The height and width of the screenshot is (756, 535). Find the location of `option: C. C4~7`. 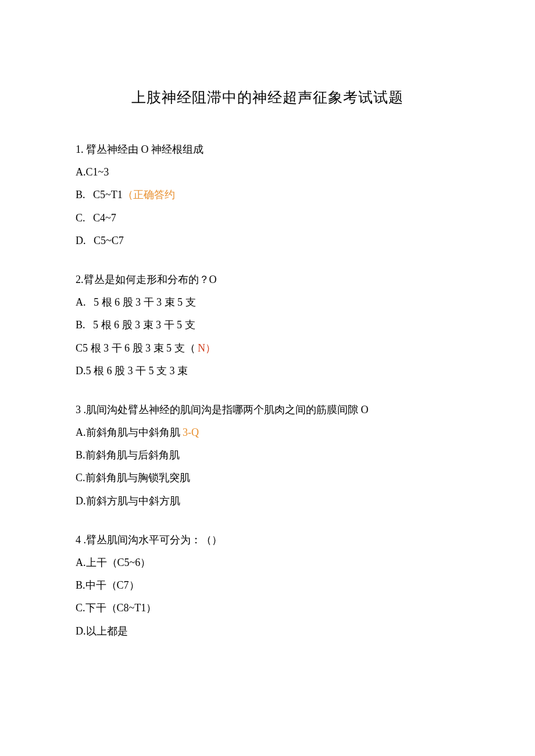

option: C. C4~7 is located at coordinates (268, 218).